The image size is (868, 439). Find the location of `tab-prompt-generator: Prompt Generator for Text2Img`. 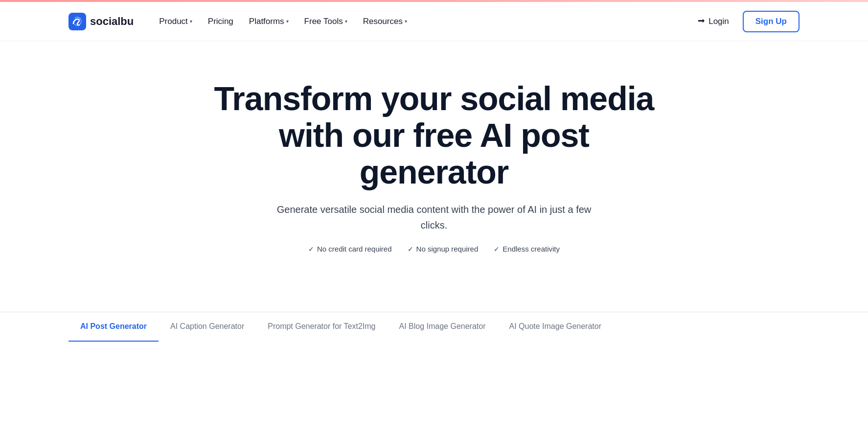

tab-prompt-generator: Prompt Generator for Text2Img is located at coordinates (321, 327).